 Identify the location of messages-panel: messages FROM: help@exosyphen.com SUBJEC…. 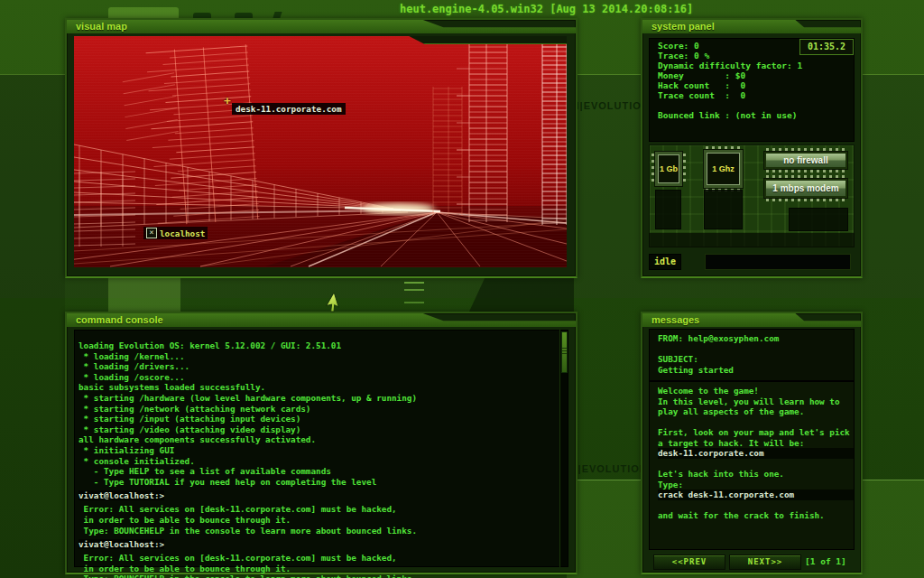
(752, 443).